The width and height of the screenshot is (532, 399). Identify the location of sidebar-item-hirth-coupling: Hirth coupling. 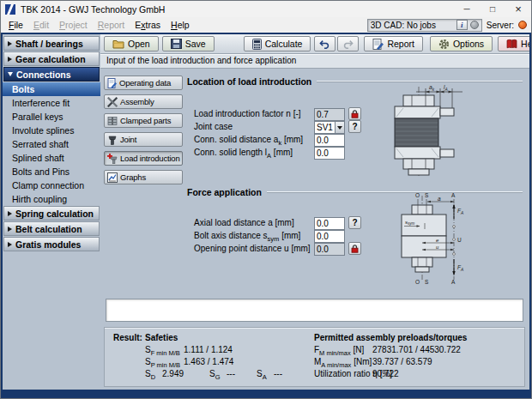
(51, 199).